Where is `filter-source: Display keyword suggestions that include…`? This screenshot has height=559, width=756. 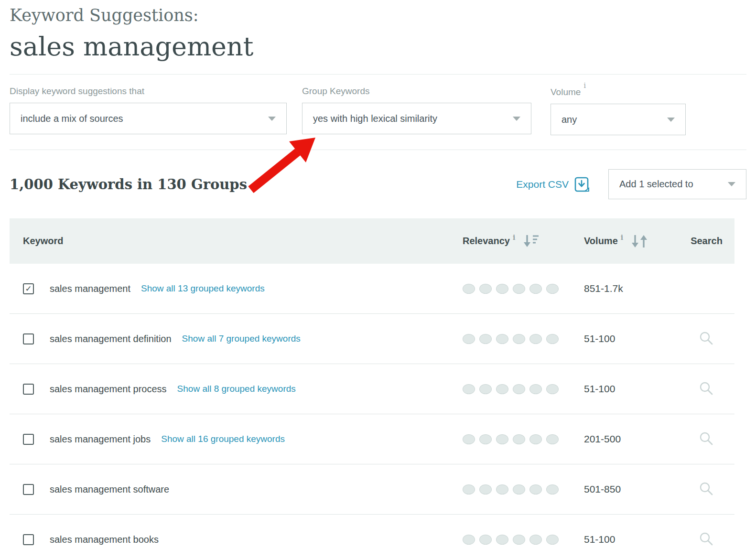 filter-source: Display keyword suggestions that include… is located at coordinates (148, 111).